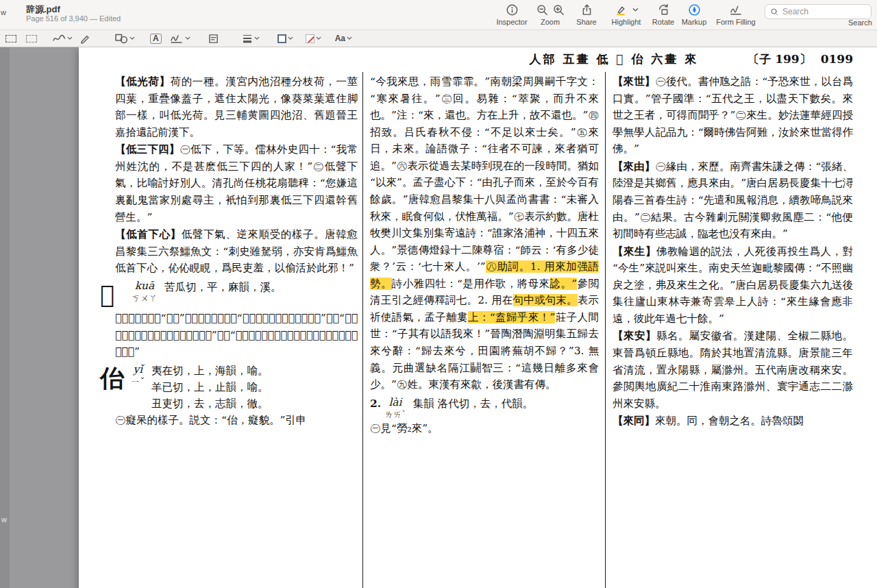 Image resolution: width=877 pixels, height=588 pixels. I want to click on pinyin: kuā, so click(145, 286).